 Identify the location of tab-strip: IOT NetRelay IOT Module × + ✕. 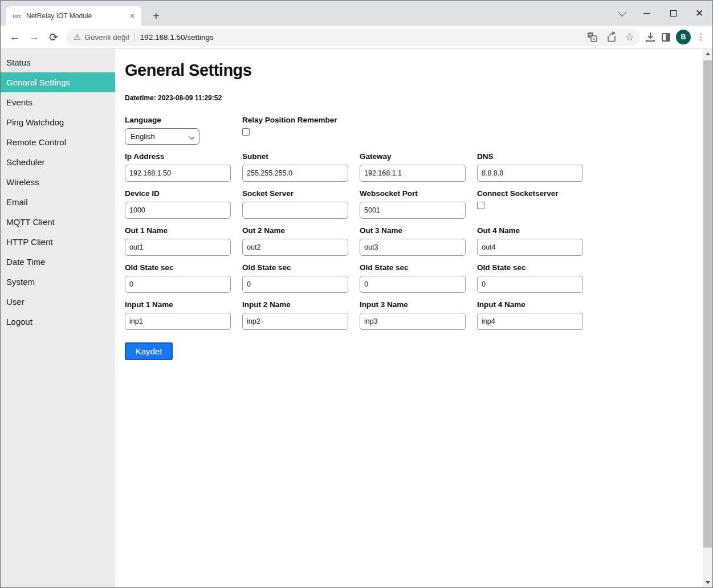
(357, 13).